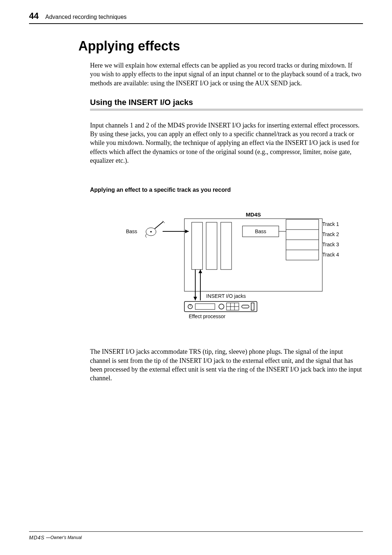 This screenshot has height=555, width=392. I want to click on diagram-track-3-label: Track 3, so click(331, 244).